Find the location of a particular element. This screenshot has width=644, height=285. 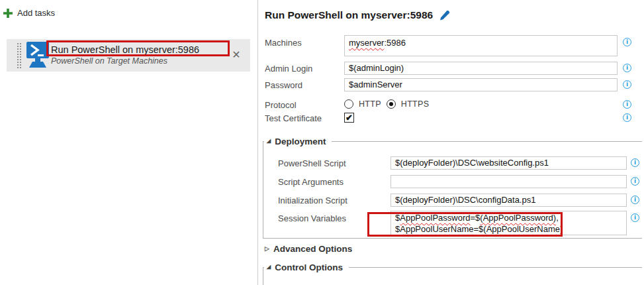

radio-https is located at coordinates (391, 104).